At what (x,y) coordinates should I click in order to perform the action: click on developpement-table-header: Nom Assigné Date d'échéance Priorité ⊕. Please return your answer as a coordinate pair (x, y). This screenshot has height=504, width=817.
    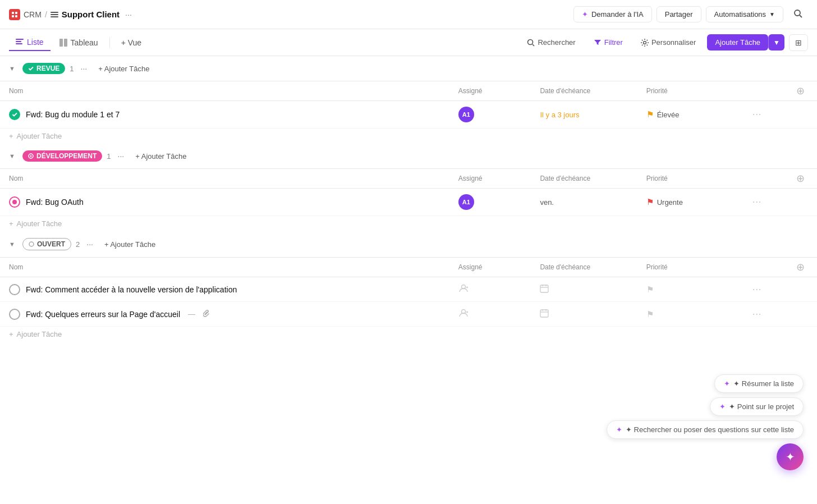
    Looking at the image, I should click on (408, 178).